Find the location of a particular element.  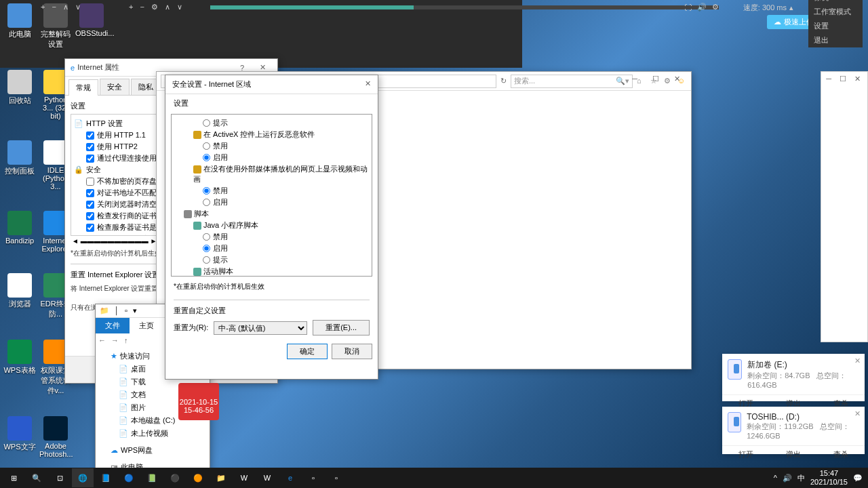

restart-note: *在重新启动你的计算机后生效 is located at coordinates (271, 287).